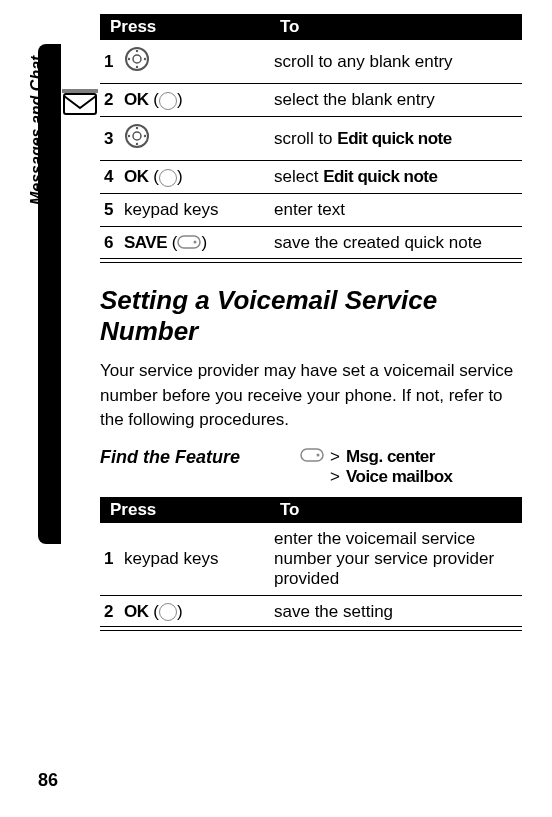 This screenshot has width=552, height=817. I want to click on action-text: select, so click(298, 176).